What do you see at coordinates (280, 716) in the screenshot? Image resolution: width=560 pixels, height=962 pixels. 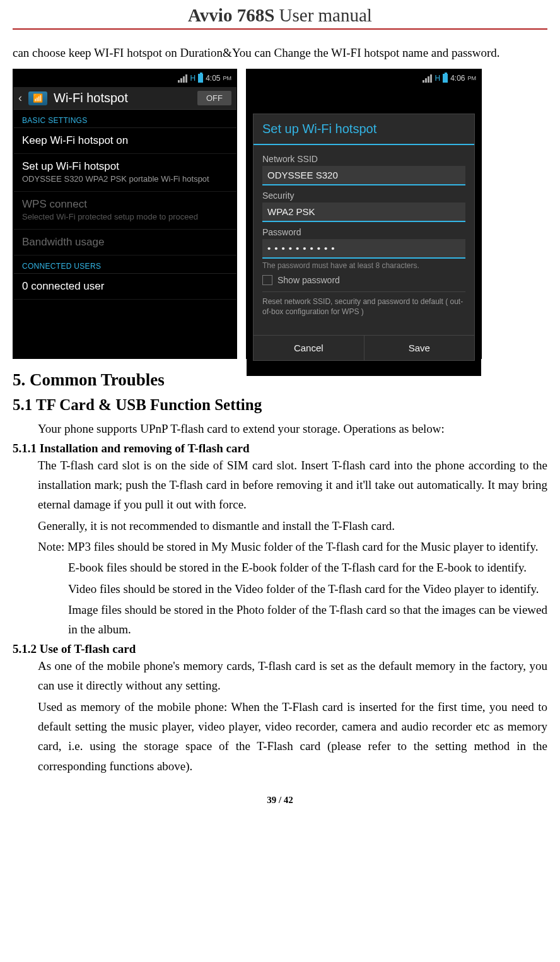 I see `body-text: As one of the mobile phone's memory card…` at bounding box center [280, 716].